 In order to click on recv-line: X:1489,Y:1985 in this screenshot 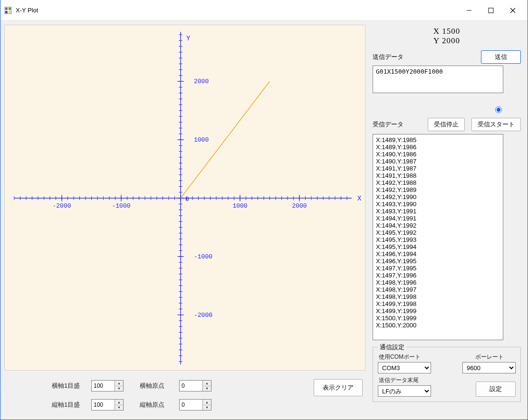, I will do `click(438, 140)`.